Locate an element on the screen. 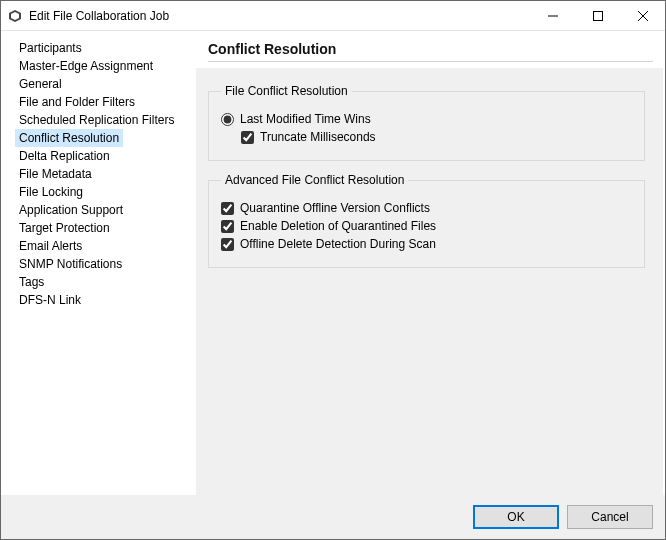 The height and width of the screenshot is (540, 666). group-legend: File Conflict Resolution is located at coordinates (286, 91).